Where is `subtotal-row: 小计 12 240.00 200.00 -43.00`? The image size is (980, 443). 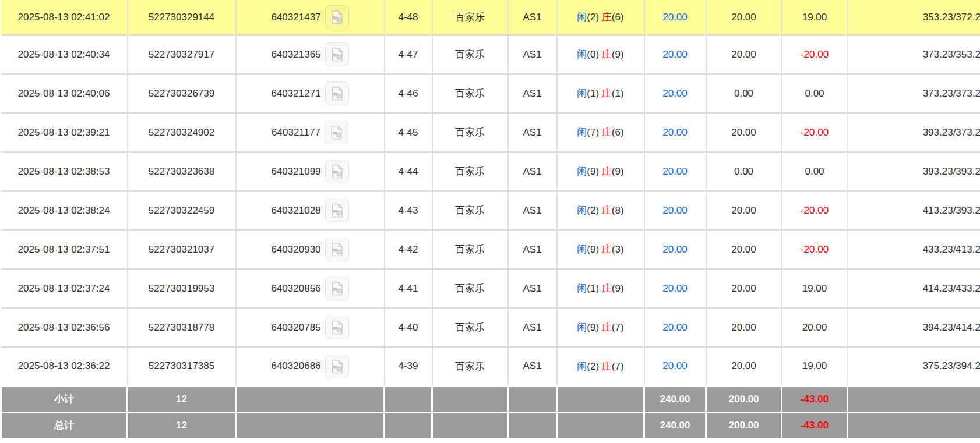
subtotal-row: 小计 12 240.00 200.00 -43.00 is located at coordinates (491, 399).